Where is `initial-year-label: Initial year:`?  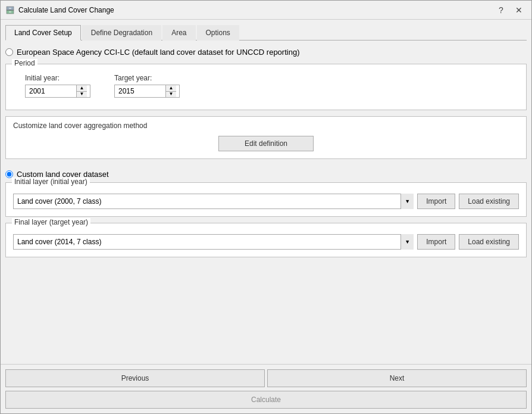
initial-year-label: Initial year: is located at coordinates (58, 78).